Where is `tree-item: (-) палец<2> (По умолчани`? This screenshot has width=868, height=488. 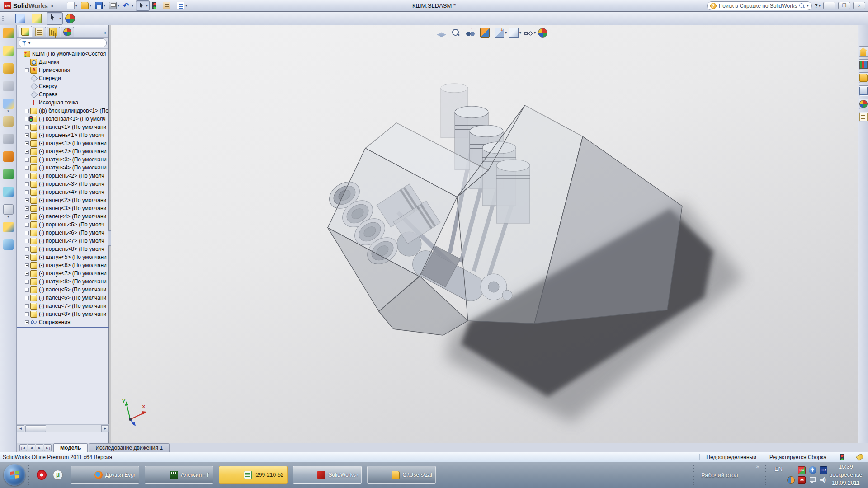
tree-item: (-) палец<2> (По умолчани is located at coordinates (63, 200).